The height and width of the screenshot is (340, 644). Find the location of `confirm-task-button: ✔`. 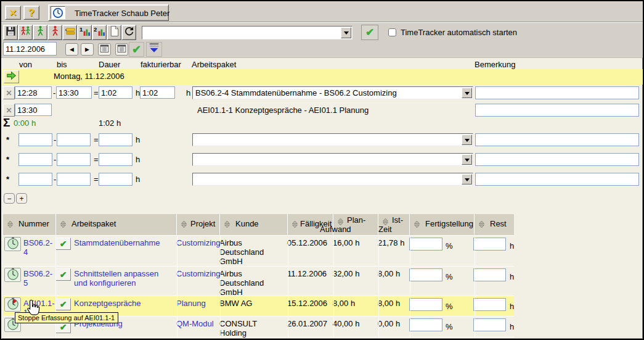

confirm-task-button: ✔ is located at coordinates (370, 32).